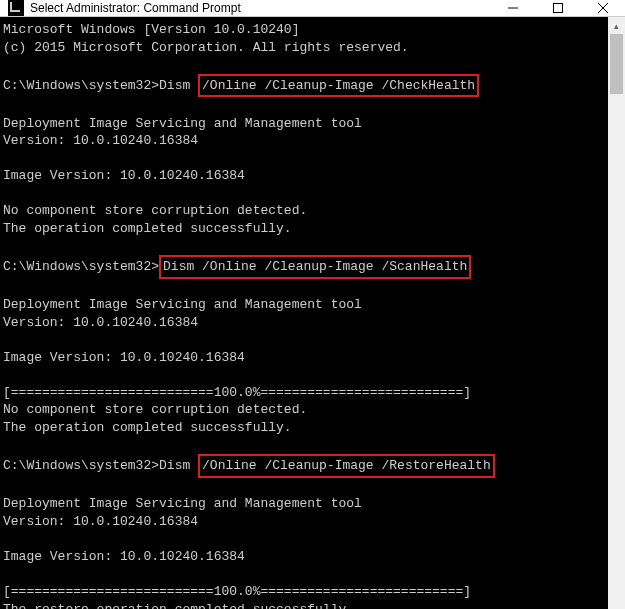 This screenshot has width=625, height=609. What do you see at coordinates (312, 8) in the screenshot?
I see `window-titlebar: Select Administrator: Command Prompt` at bounding box center [312, 8].